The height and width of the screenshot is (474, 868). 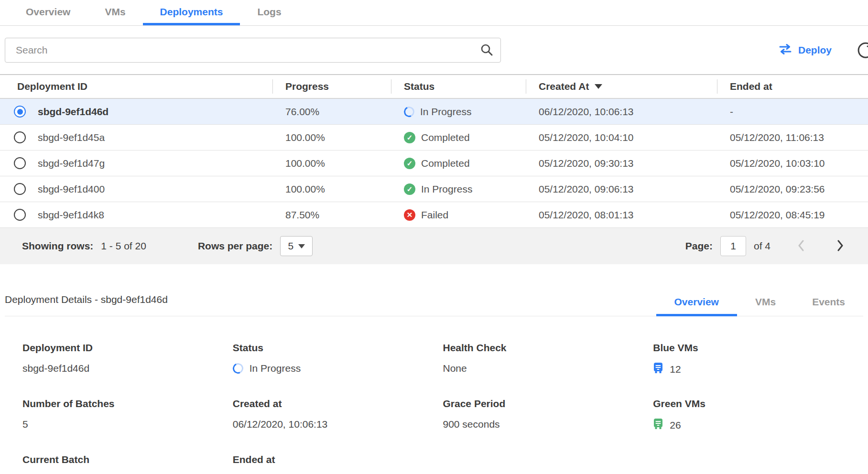 What do you see at coordinates (598, 86) in the screenshot?
I see `sort-desc-icon` at bounding box center [598, 86].